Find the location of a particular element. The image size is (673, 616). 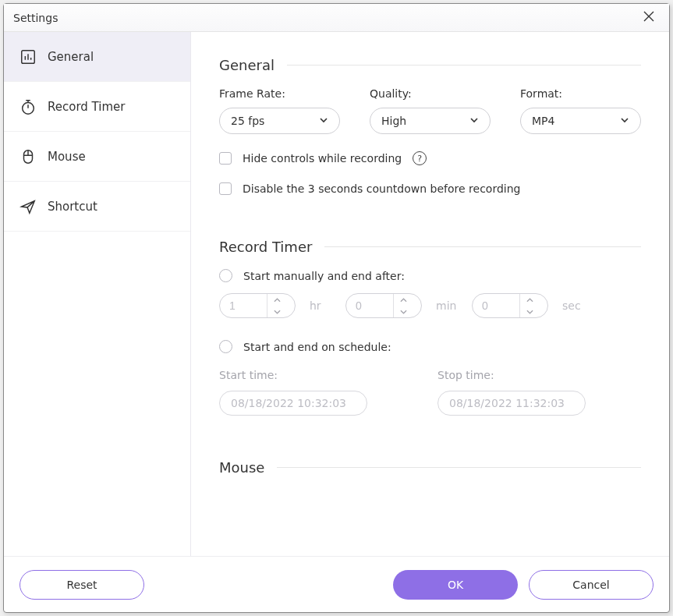

stopwatch-icon is located at coordinates (28, 107).